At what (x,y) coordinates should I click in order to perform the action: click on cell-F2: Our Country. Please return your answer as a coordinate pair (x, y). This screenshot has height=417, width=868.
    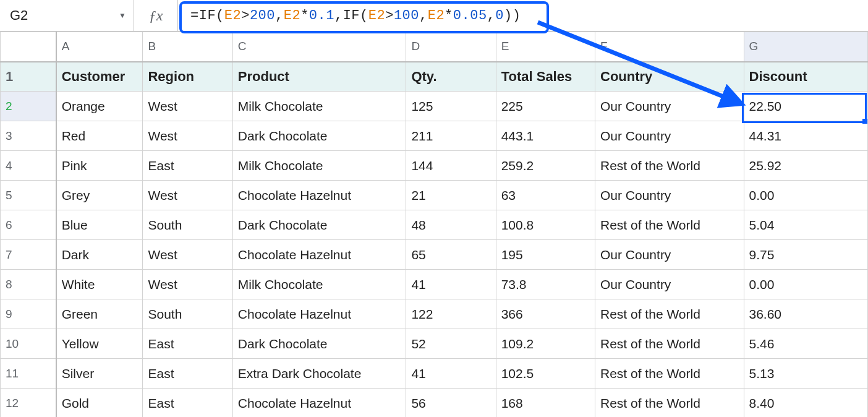
    Looking at the image, I should click on (670, 106).